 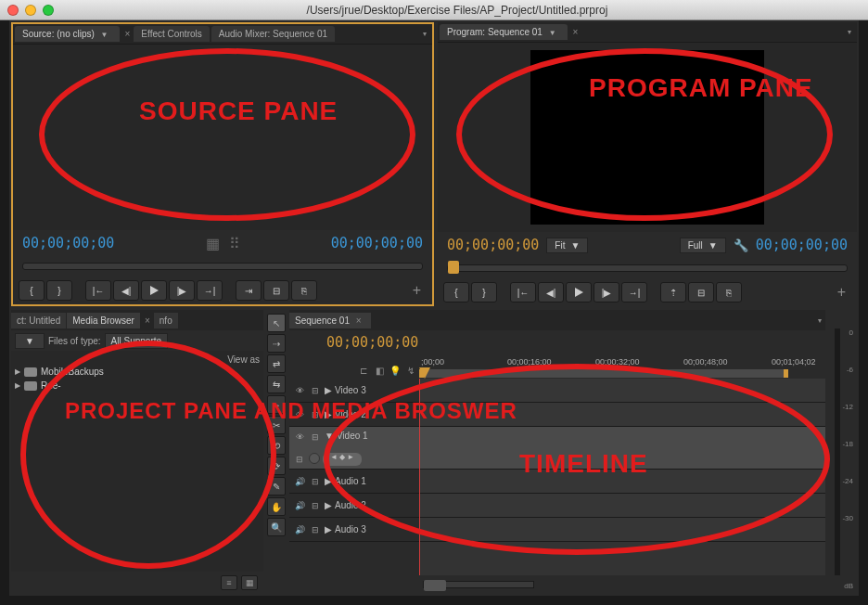 What do you see at coordinates (249, 290) in the screenshot?
I see `insert-button: ⇥` at bounding box center [249, 290].